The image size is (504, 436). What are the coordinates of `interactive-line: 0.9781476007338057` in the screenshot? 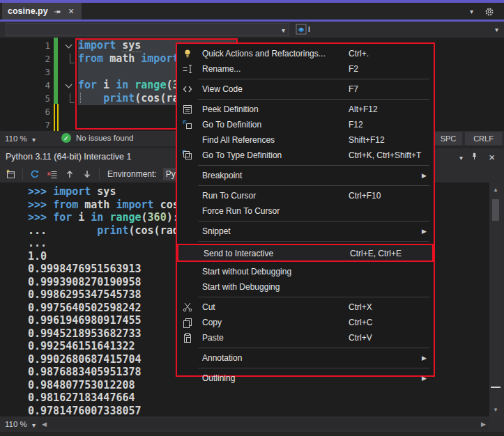 It's located at (85, 411).